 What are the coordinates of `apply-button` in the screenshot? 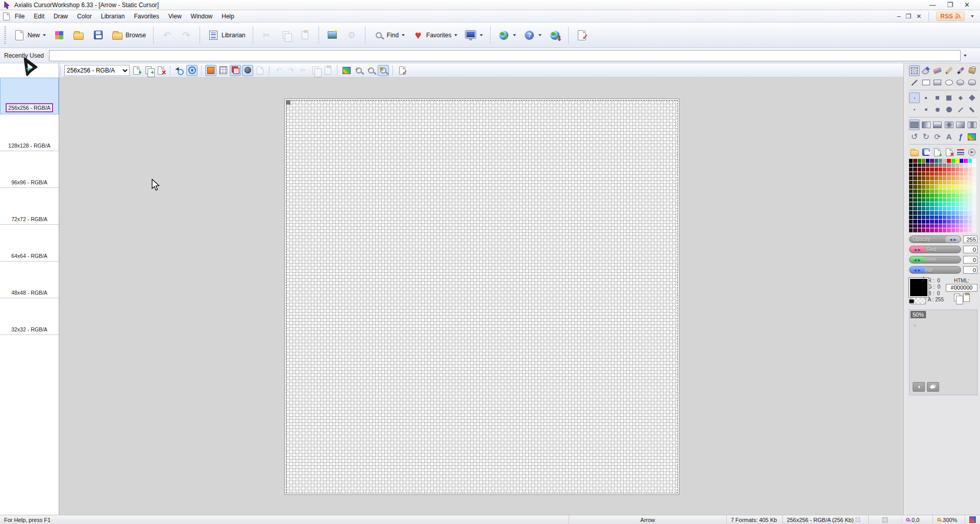 It's located at (260, 70).